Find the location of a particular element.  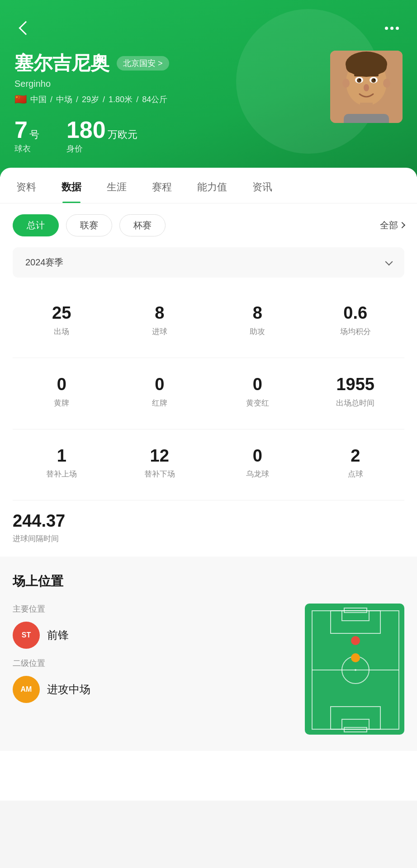

stat-assists: 8 助攻 is located at coordinates (258, 320).